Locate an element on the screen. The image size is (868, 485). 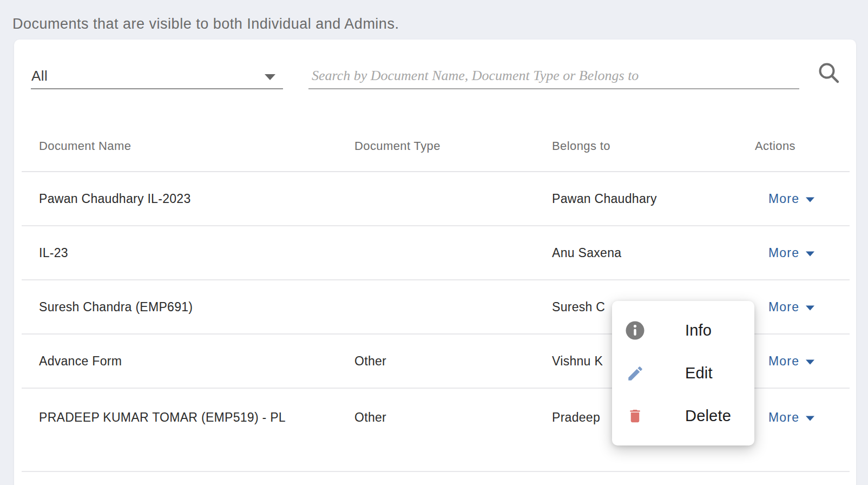
belongs-to-cell: Pawan Chaudhary is located at coordinates (604, 199).